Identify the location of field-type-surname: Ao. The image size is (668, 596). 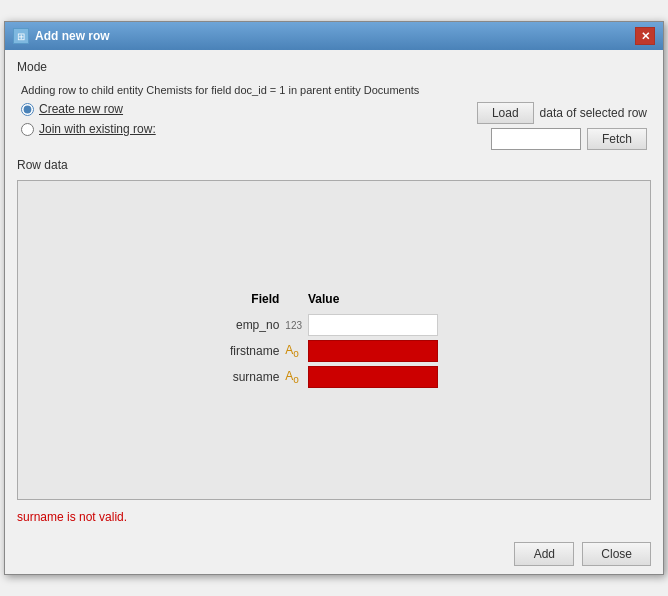
(294, 377).